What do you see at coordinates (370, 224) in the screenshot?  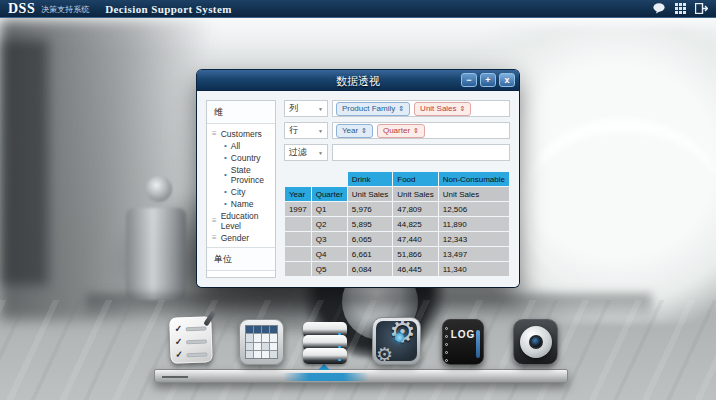 I see `value-cell: 5,895` at bounding box center [370, 224].